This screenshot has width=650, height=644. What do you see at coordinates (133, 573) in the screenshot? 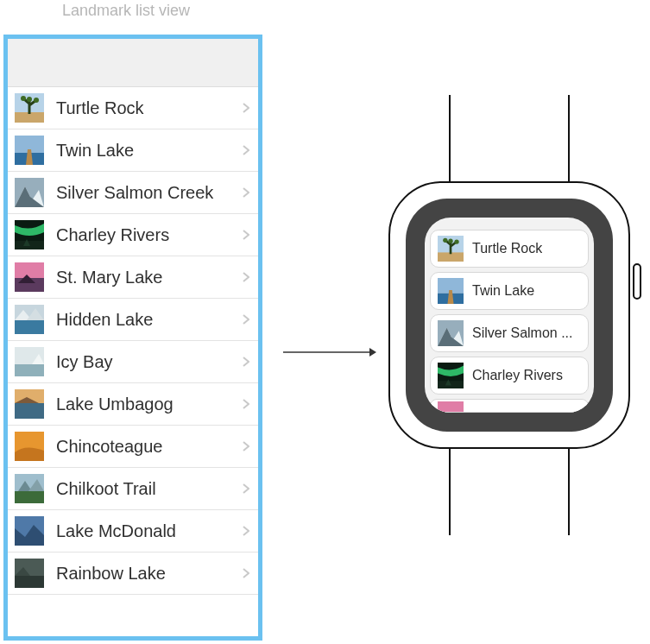
I see `list-row: Rainbow Lake` at bounding box center [133, 573].